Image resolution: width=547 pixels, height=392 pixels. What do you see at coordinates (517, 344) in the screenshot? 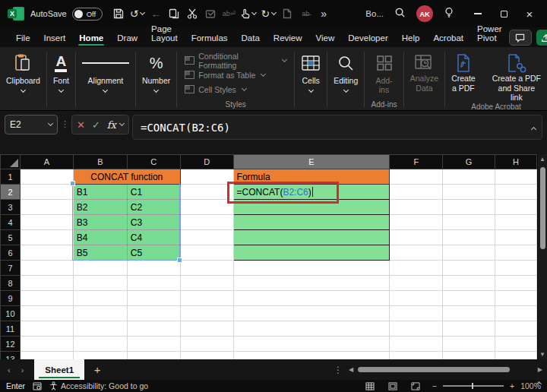
I see `cell-H12` at bounding box center [517, 344].